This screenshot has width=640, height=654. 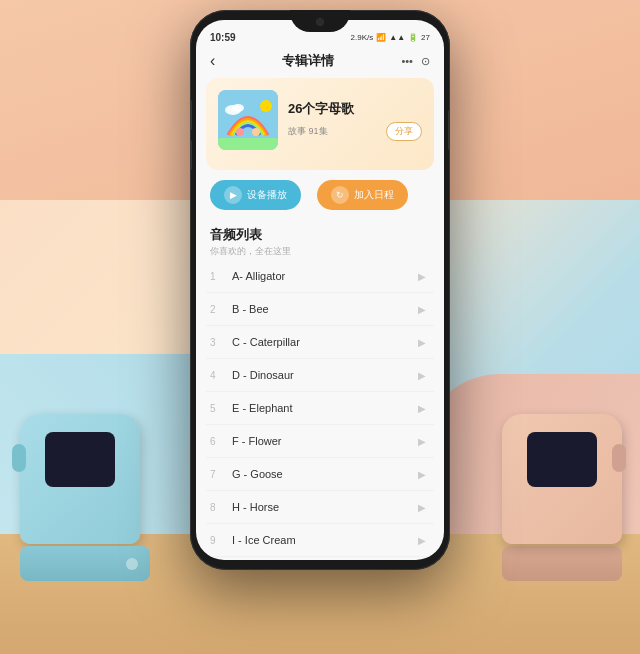 What do you see at coordinates (320, 276) in the screenshot?
I see `audio-list-item: 1 A- Alligator ▶` at bounding box center [320, 276].